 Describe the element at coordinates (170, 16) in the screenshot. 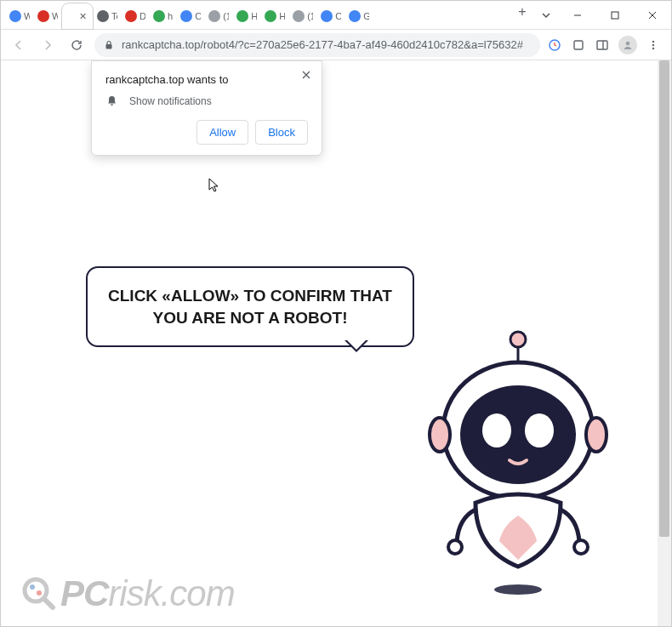

I see `tab-label: h` at that location.